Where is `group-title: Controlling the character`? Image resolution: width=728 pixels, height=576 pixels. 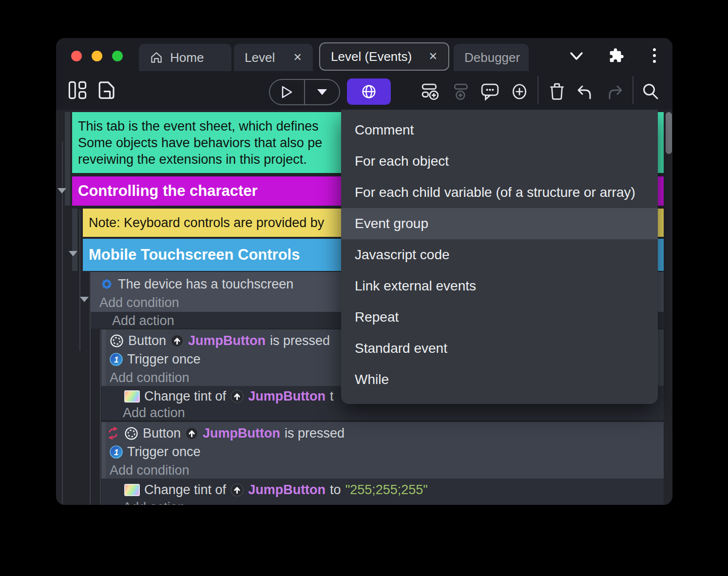 group-title: Controlling the character is located at coordinates (168, 191).